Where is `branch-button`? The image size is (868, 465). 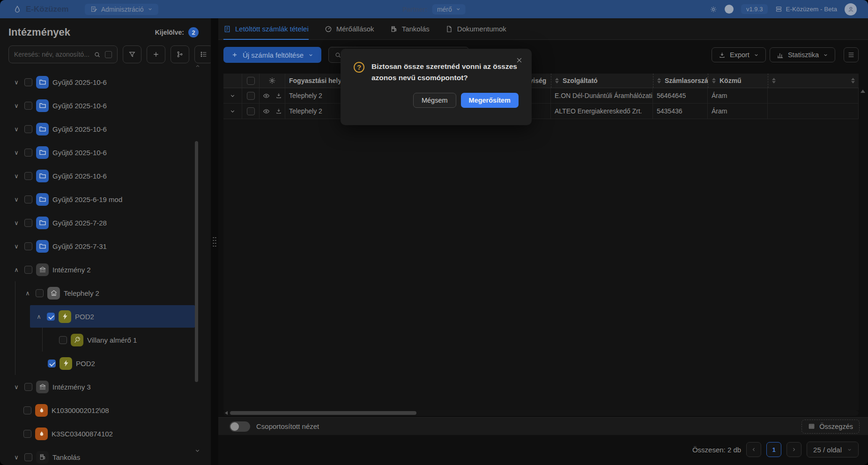
branch-button is located at coordinates (180, 54).